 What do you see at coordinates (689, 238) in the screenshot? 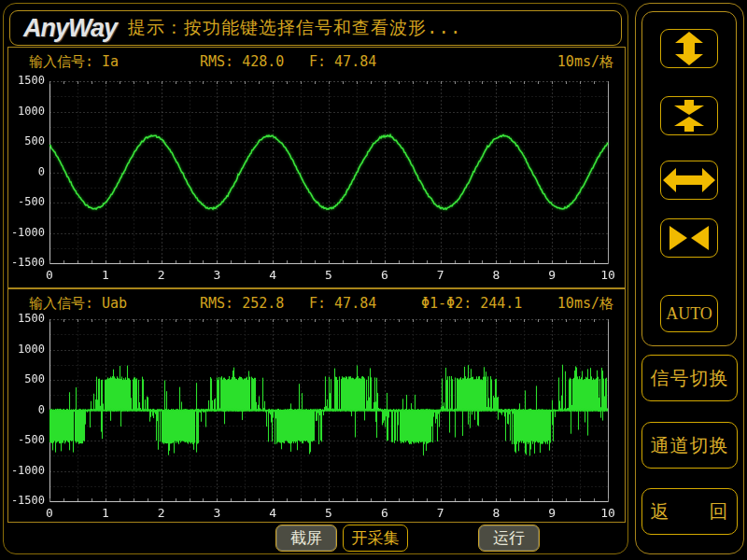
I see `compress-horizontal-icon` at bounding box center [689, 238].